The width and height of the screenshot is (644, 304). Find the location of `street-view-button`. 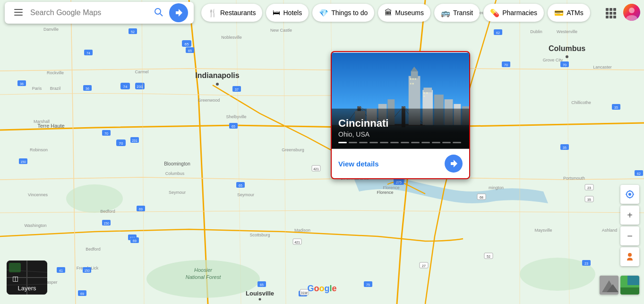

street-view-button is located at coordinates (630, 257).